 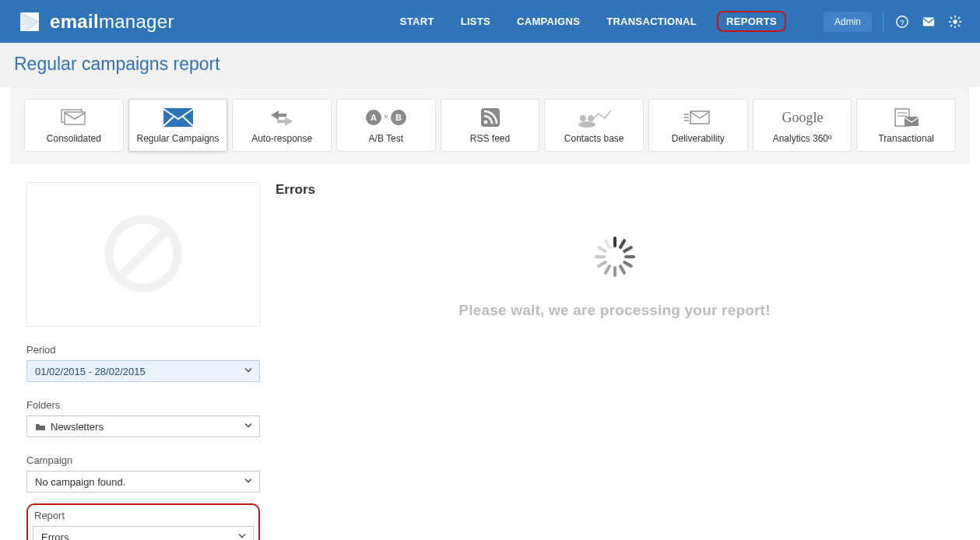 What do you see at coordinates (40, 426) in the screenshot?
I see `folder-icon` at bounding box center [40, 426].